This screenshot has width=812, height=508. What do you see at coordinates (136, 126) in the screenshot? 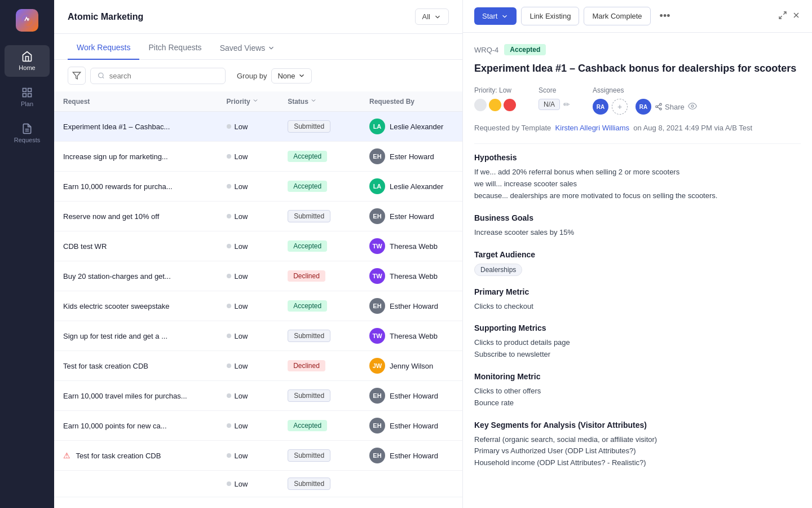
I see `request-cell: Experiment Idea #1 – Cashbac...` at bounding box center [136, 126].